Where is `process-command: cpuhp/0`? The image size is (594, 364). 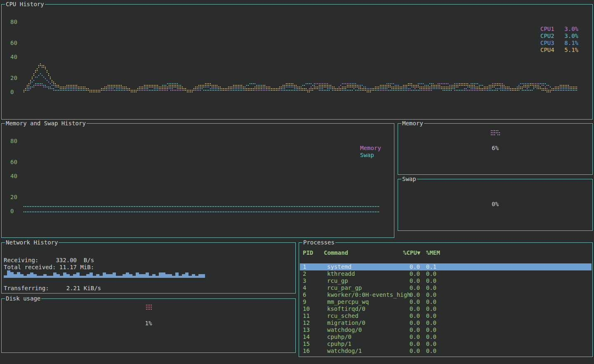
process-command: cpuhp/0 is located at coordinates (339, 337).